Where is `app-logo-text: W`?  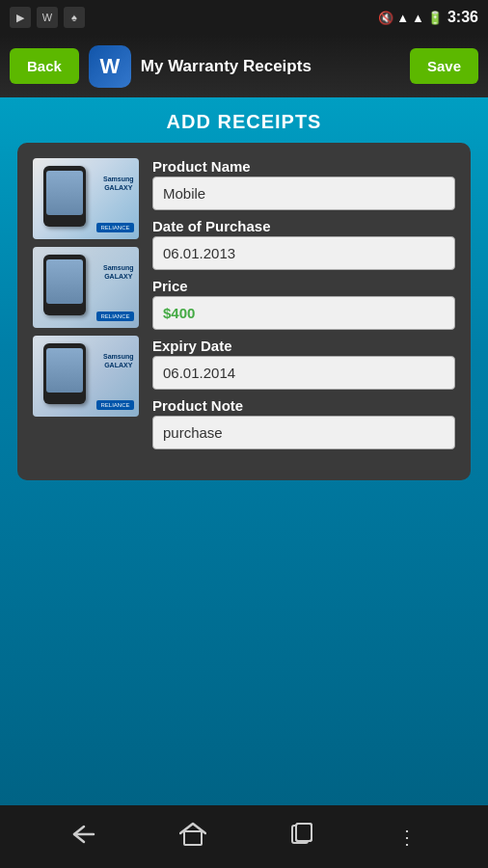 app-logo-text: W is located at coordinates (110, 67).